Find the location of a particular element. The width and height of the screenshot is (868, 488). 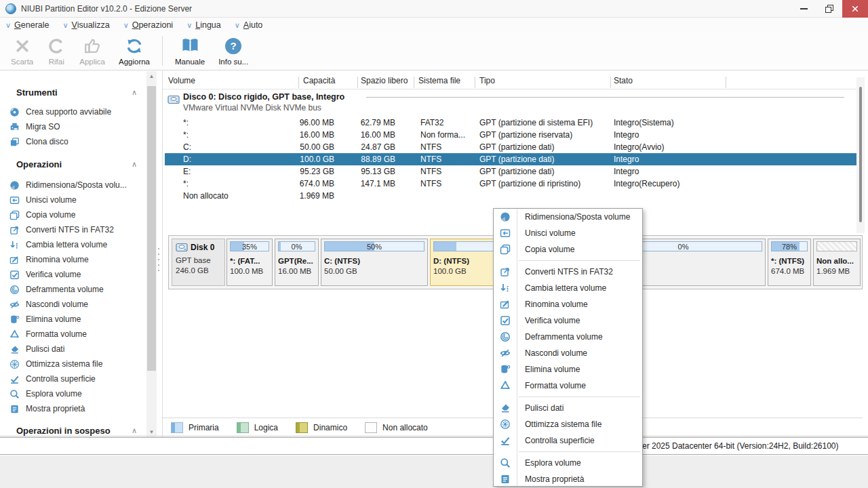

disk-map-block-c: 50% C: (NTFS) 50.00 GB is located at coordinates (374, 262).